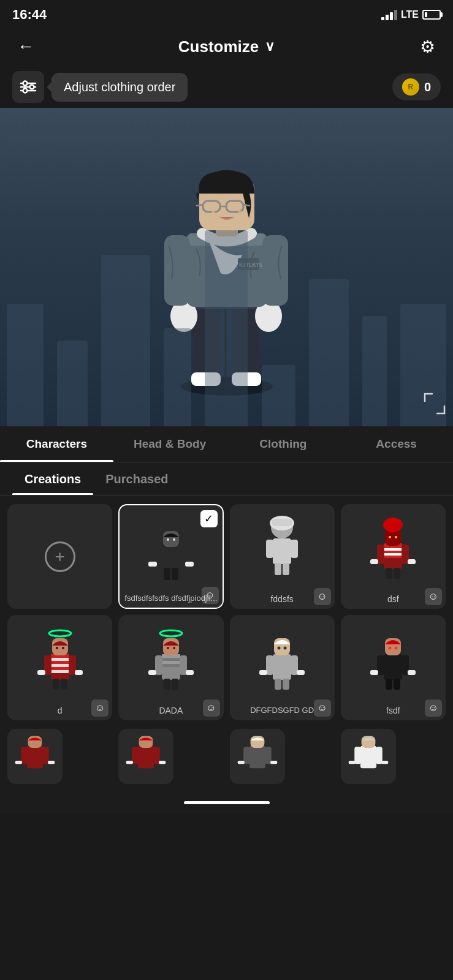 The image size is (453, 980). Describe the element at coordinates (211, 708) in the screenshot. I see `face-button-5: ☺` at that location.